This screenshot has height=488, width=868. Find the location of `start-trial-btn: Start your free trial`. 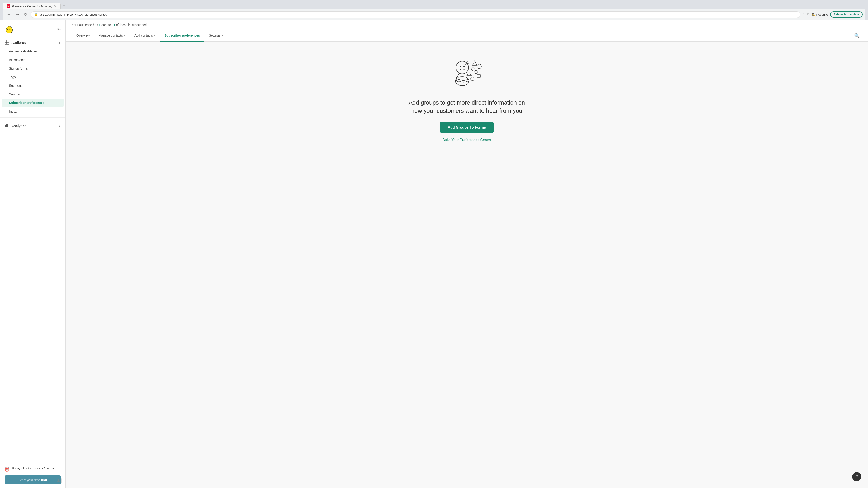

start-trial-btn: Start your free trial is located at coordinates (32, 480).